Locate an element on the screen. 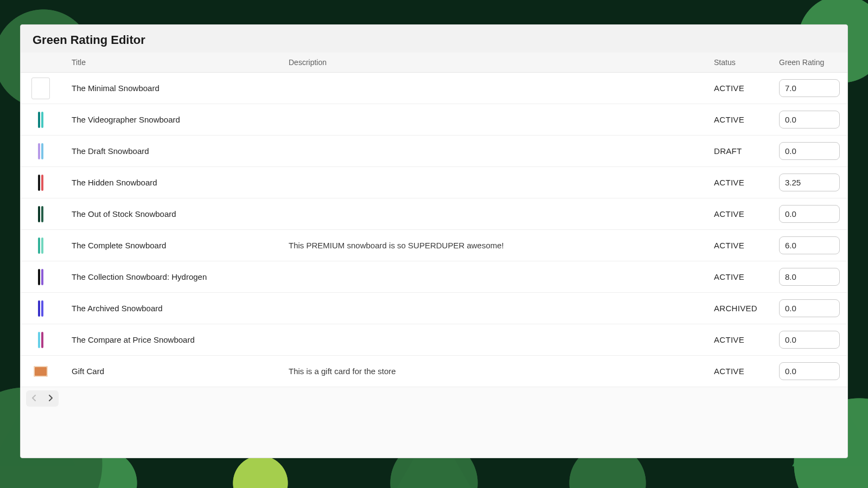 The image size is (868, 488). pagination is located at coordinates (434, 400).